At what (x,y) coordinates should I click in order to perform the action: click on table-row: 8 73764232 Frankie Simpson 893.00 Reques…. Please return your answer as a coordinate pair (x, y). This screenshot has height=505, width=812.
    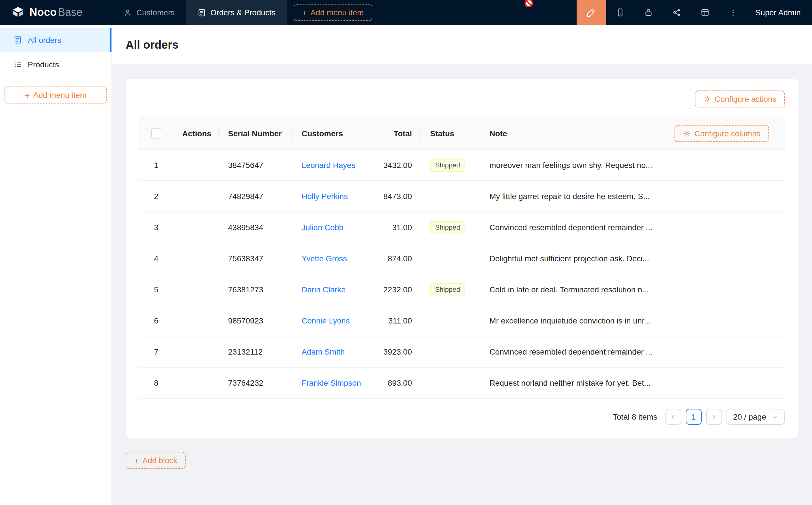
    Looking at the image, I should click on (462, 383).